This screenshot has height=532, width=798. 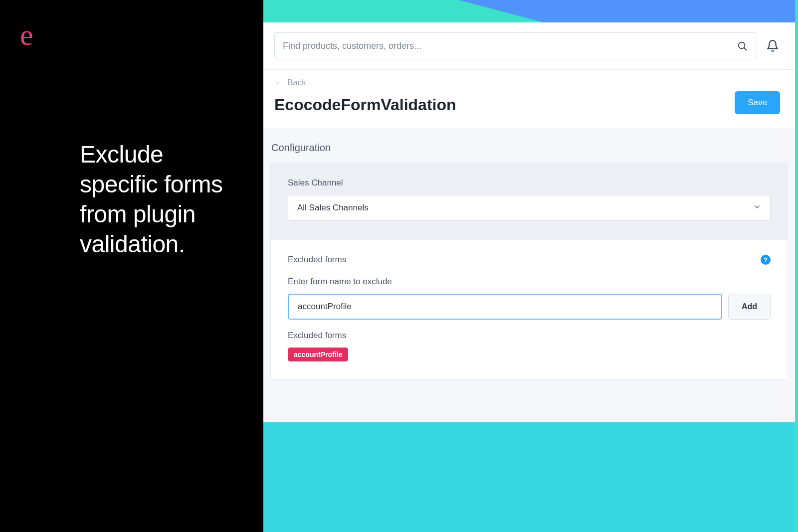 I want to click on section-title: Configuration, so click(x=529, y=148).